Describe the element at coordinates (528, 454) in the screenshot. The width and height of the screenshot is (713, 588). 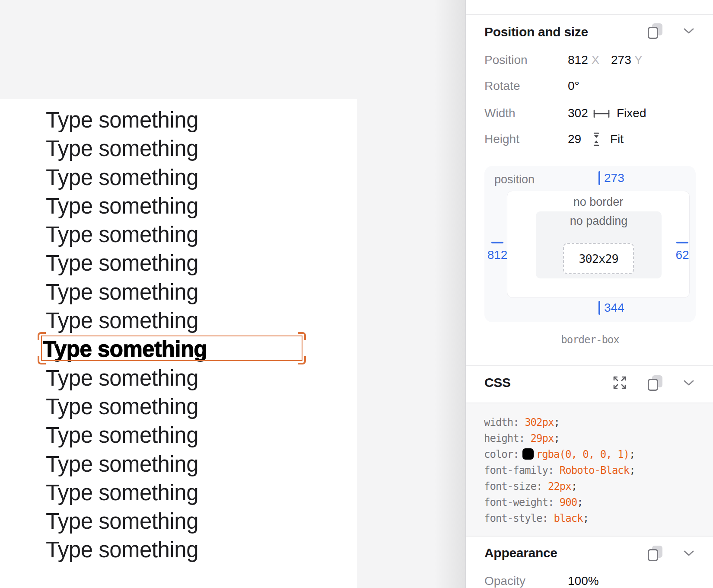
I see `color-swatch` at that location.